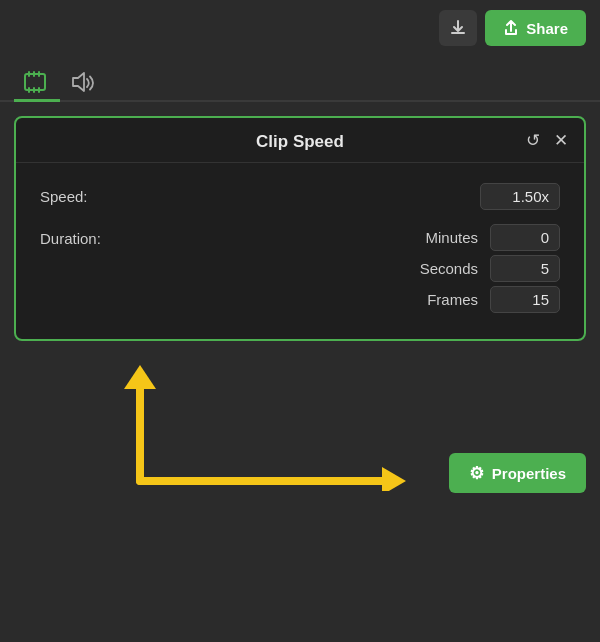  What do you see at coordinates (300, 28) in the screenshot?
I see `top-bar: Share` at bounding box center [300, 28].